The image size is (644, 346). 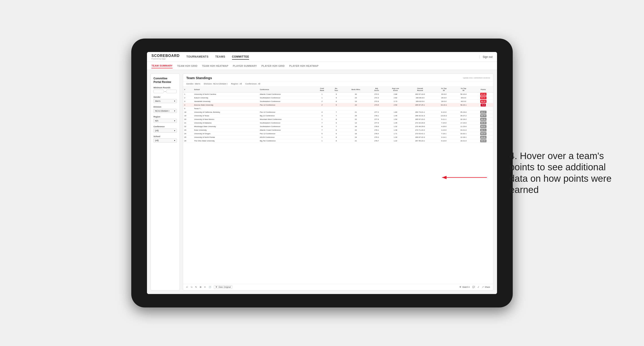 I want to click on th-no-tour: No.Tour, so click(x=336, y=89).